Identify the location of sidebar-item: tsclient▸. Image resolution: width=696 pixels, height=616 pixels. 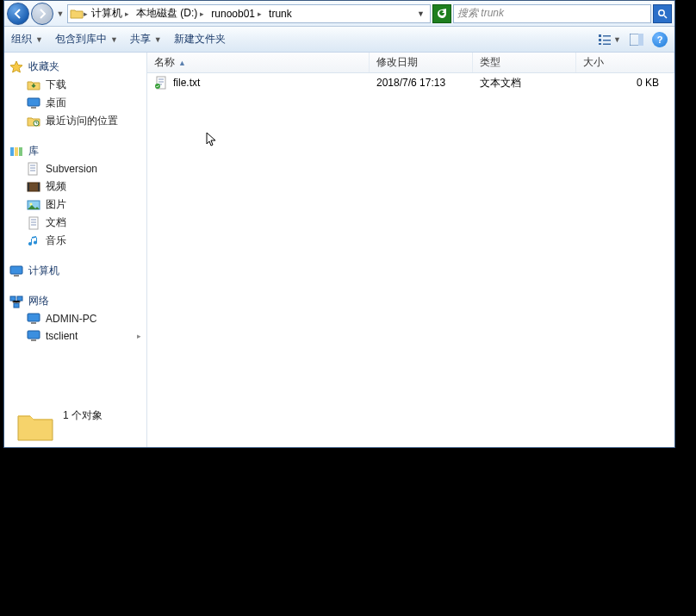
(76, 336).